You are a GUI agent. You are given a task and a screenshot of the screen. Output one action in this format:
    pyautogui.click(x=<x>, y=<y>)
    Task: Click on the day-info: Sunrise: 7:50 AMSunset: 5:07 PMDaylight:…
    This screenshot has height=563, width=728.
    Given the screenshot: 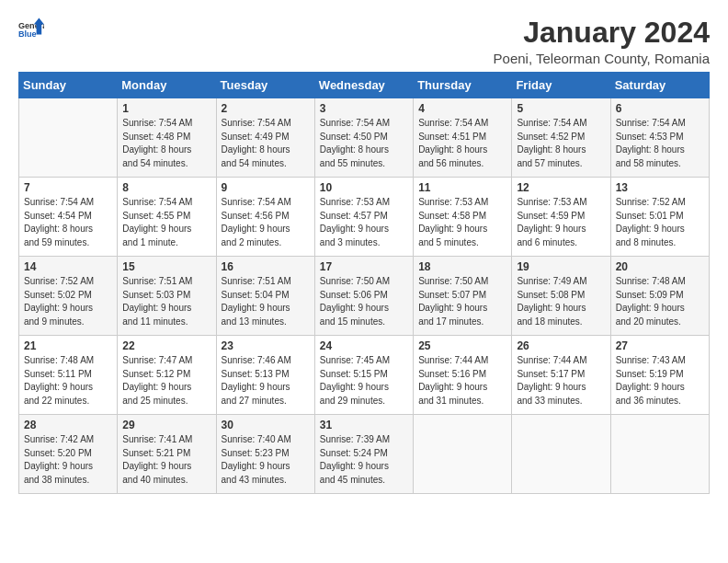 What is the action you would take?
    pyautogui.click(x=462, y=302)
    